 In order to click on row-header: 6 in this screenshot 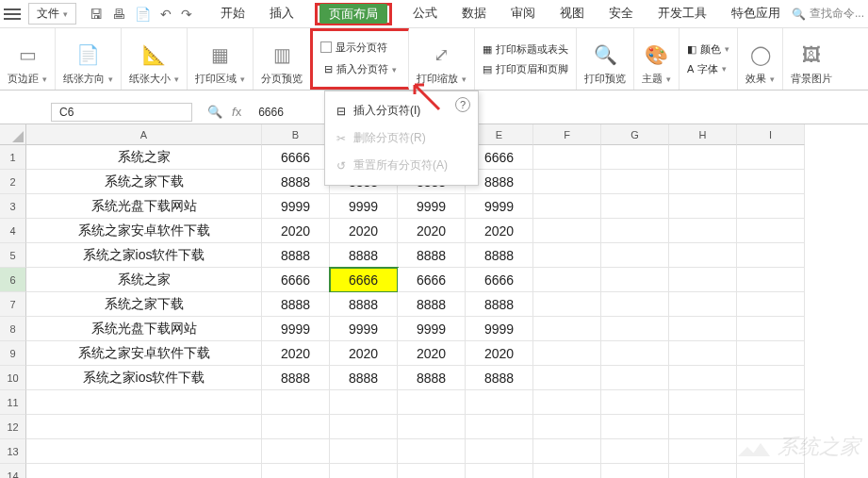, I will do `click(13, 280)`.